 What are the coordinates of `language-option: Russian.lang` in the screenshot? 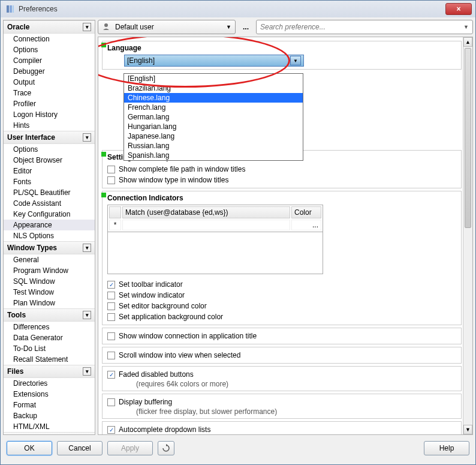 It's located at (213, 146).